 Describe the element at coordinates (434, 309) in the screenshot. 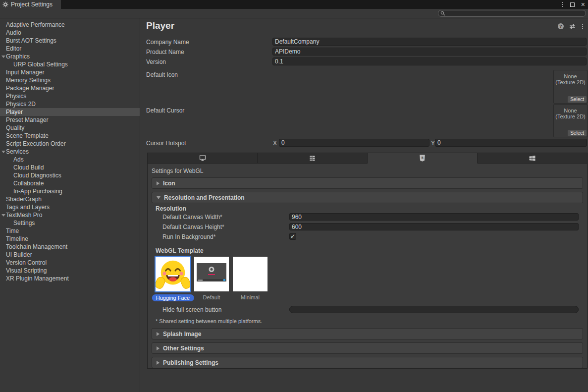

I see `hide-fullscreen-input` at that location.